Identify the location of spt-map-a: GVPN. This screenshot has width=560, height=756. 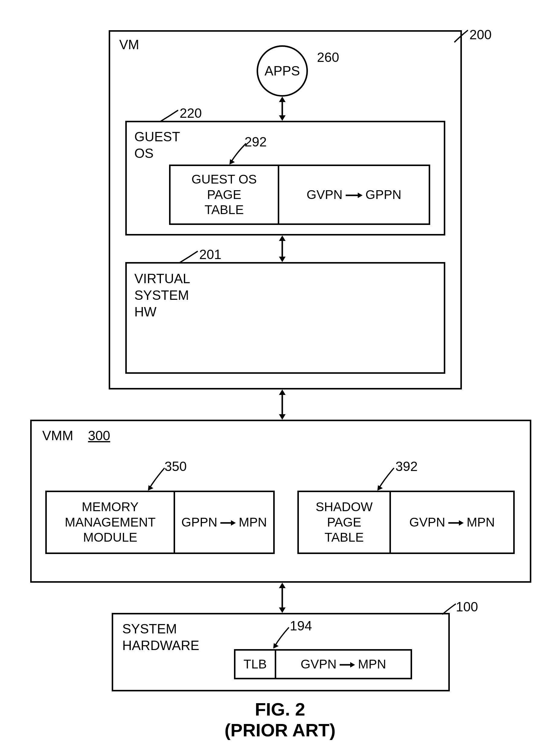
(427, 522).